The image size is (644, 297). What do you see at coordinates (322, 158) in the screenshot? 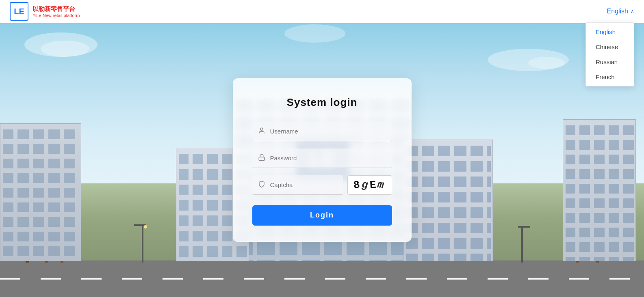
I see `password-input` at bounding box center [322, 158].